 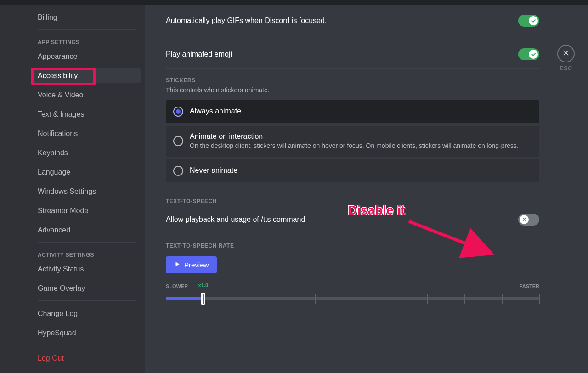 I want to click on radio-group-stickers: Always animate Animate on interaction On…, so click(x=353, y=141).